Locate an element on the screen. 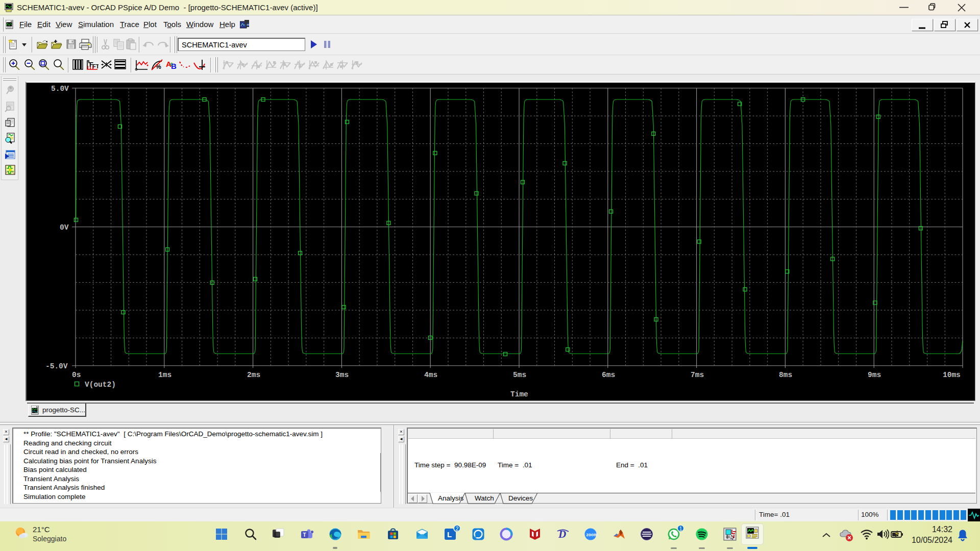  svg-text: 0V is located at coordinates (64, 228).